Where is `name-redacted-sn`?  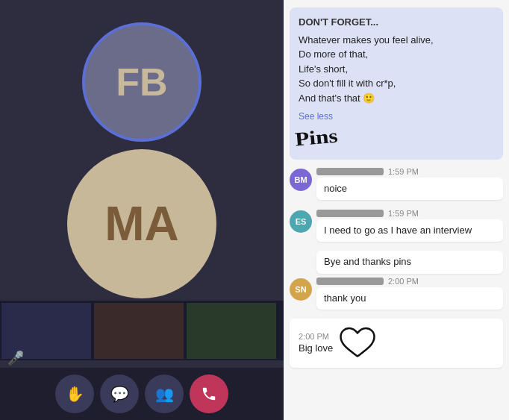 name-redacted-sn is located at coordinates (350, 281).